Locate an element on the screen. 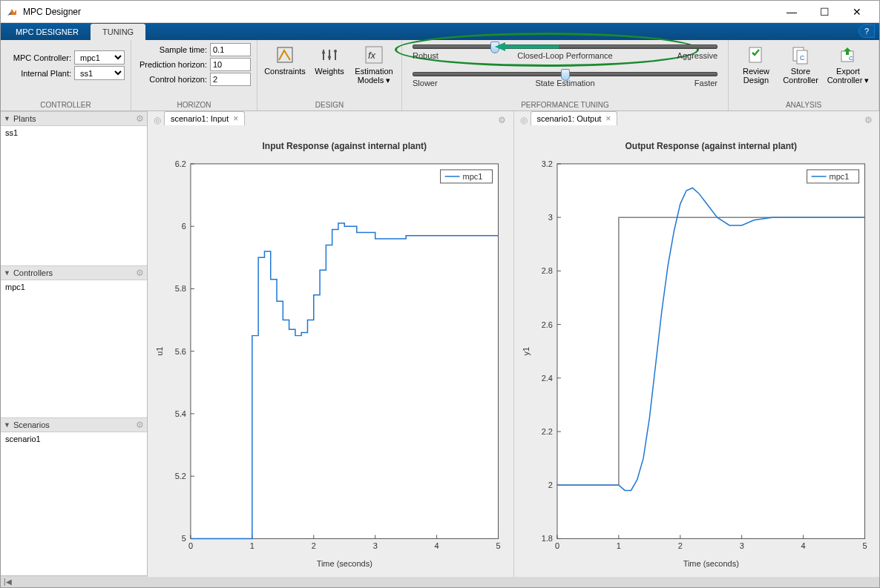 The image size is (880, 588). svg-text: 6.2 is located at coordinates (181, 164).